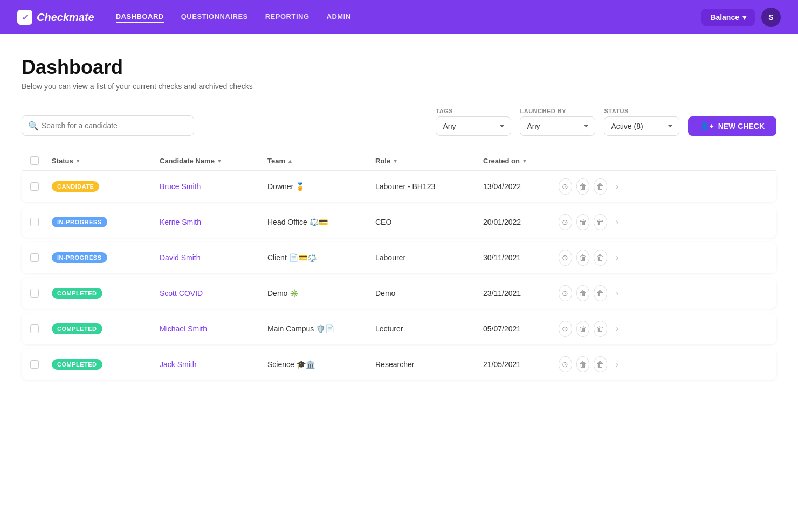 This screenshot has width=798, height=532. Describe the element at coordinates (732, 126) in the screenshot. I see `new-check-button: 👤+ NEW CHECK` at that location.